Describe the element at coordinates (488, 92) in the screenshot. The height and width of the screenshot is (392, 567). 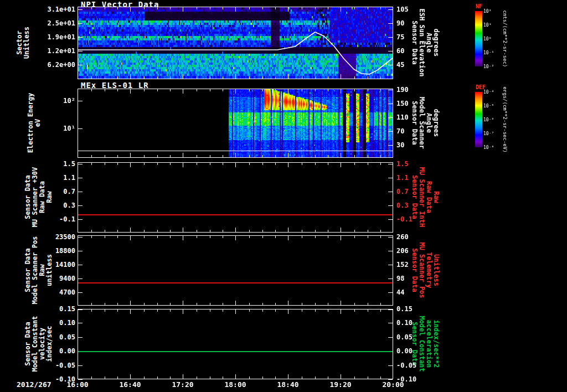
I see `colorbar-tick-label: 10⁻⁴` at that location.